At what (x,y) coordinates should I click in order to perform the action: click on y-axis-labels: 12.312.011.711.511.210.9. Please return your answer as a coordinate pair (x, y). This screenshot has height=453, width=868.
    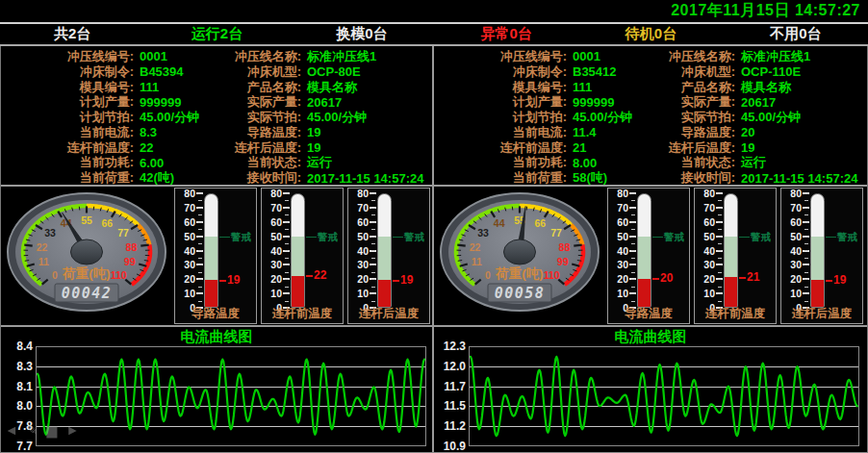
    Looking at the image, I should click on (450, 396).